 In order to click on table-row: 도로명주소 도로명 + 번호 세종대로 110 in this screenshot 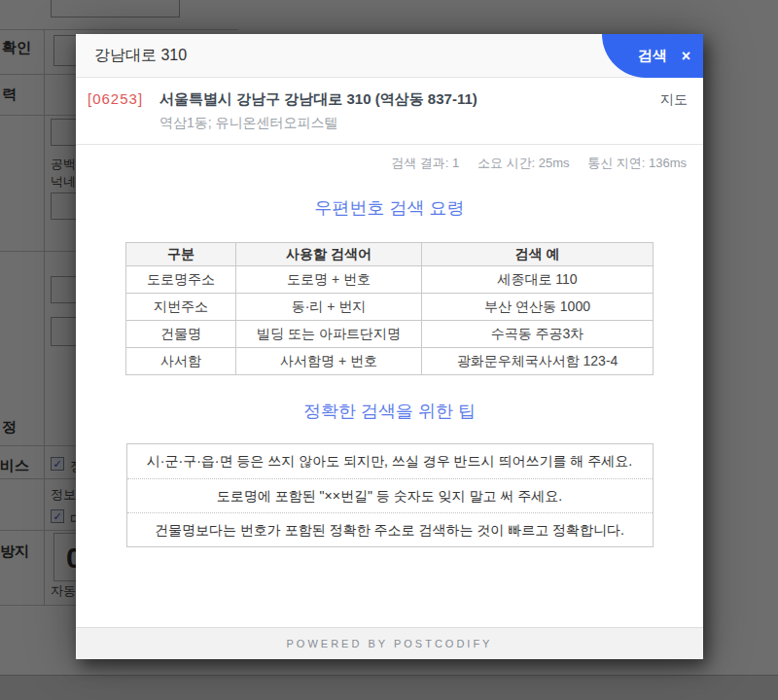, I will do `click(390, 280)`.